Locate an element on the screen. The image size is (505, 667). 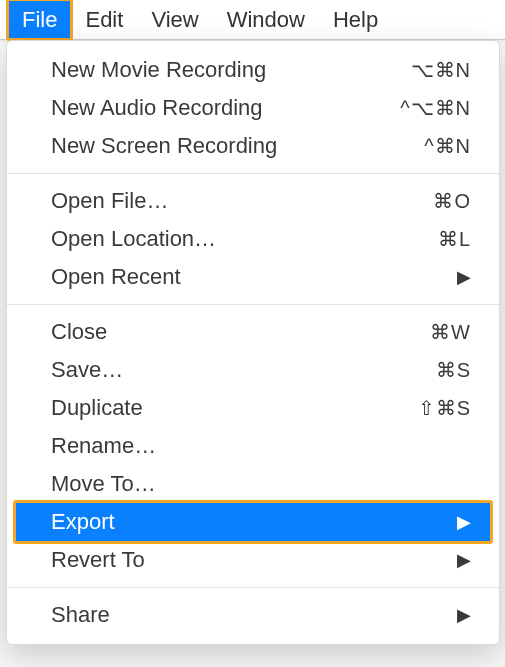
menu-open-file: Open File… ⌘O is located at coordinates (253, 201).